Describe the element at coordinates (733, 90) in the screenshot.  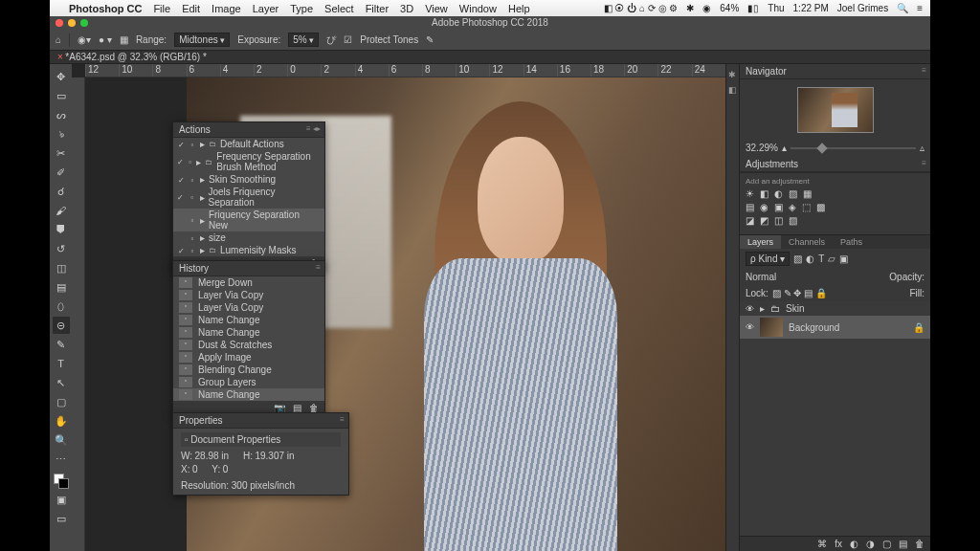
I see `collapsed-icon: ◧` at that location.